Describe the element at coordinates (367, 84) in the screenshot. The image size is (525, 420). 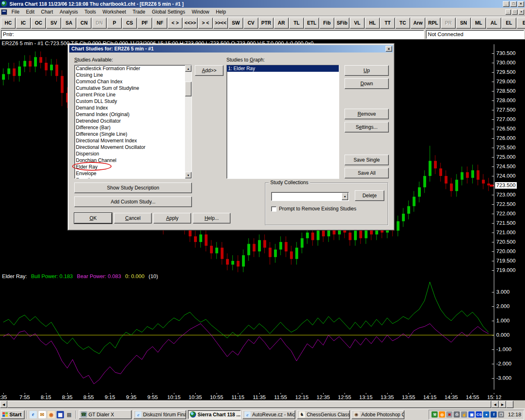
I see `down-button: Down` at that location.